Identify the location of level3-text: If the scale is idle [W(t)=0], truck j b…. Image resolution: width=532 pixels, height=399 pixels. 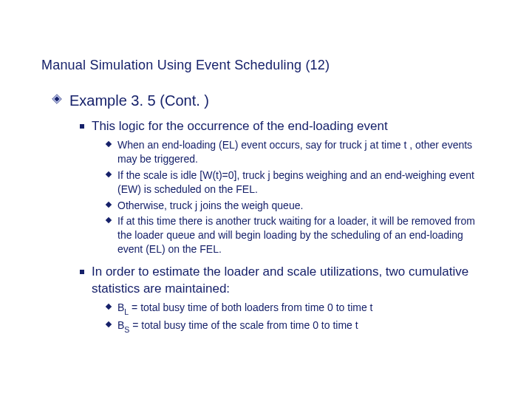
(304, 183).